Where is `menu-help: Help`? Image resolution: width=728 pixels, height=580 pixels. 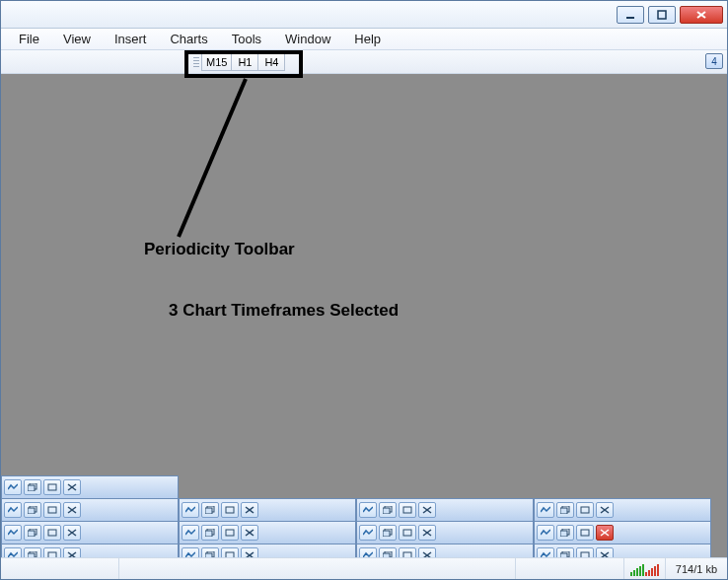
menu-help: Help is located at coordinates (367, 39).